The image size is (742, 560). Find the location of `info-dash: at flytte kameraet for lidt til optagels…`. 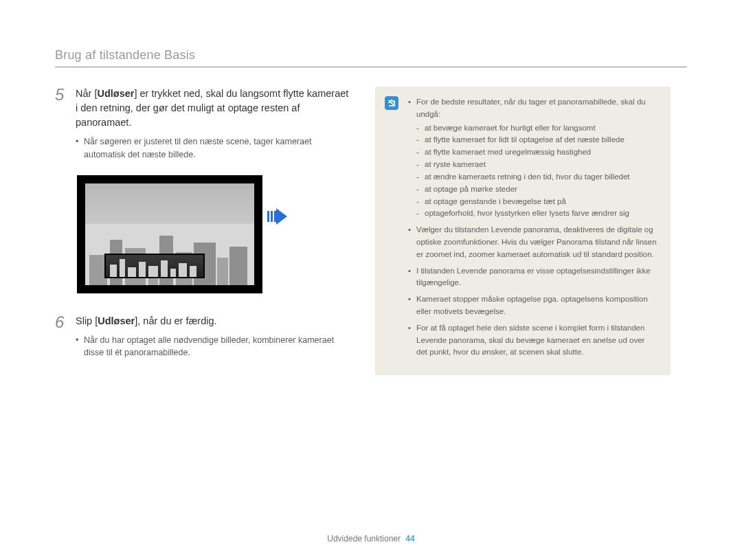

info-dash: at flytte kameraet for lidt til optagels… is located at coordinates (537, 140).